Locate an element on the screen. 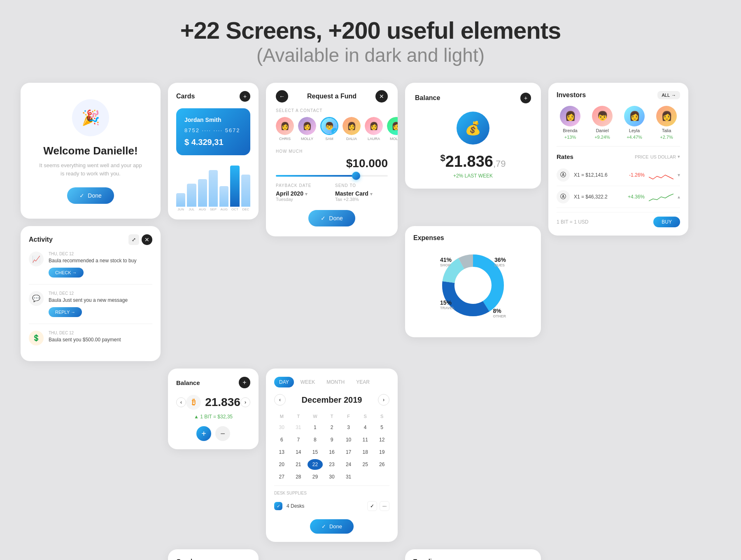 The image size is (741, 560). contact-chris: 👩 CHRIS is located at coordinates (285, 129).